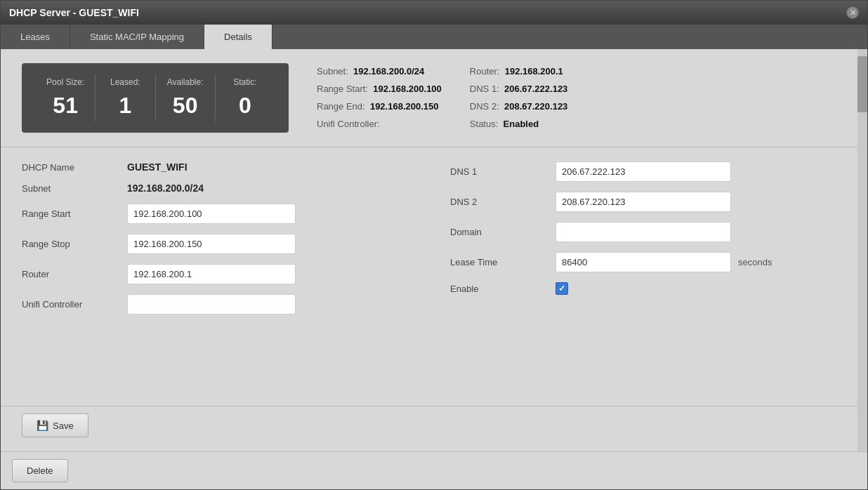 Image resolution: width=868 pixels, height=490 pixels. What do you see at coordinates (185, 98) in the screenshot?
I see `available-stat: Available: 50` at bounding box center [185, 98].